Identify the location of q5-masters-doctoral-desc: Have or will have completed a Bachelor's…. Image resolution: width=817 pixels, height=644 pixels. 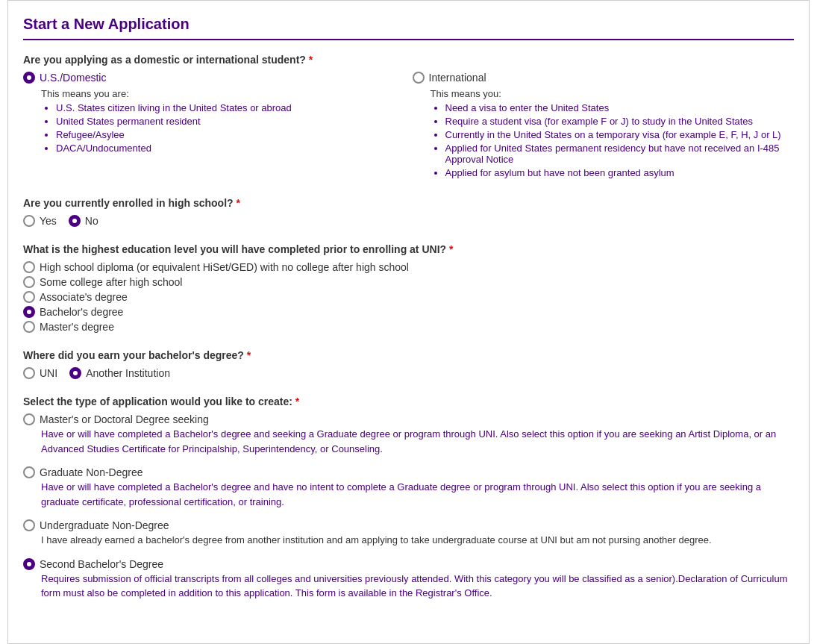
(418, 442).